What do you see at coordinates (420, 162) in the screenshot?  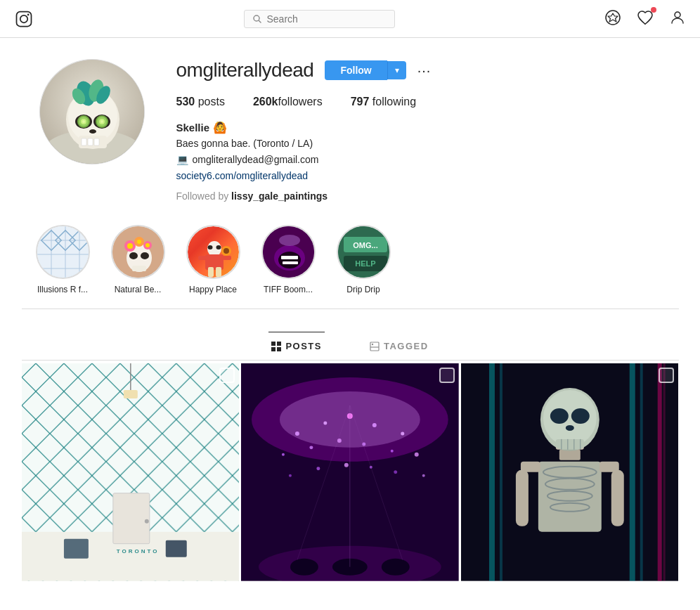 I see `bio-section: Skellie 🙆 Baes gonna bae. (Toronto / LA)…` at bounding box center [420, 162].